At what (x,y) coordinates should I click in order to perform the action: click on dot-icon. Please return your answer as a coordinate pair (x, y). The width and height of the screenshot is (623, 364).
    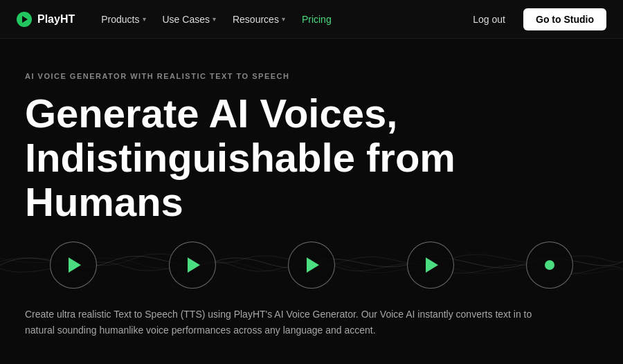
    Looking at the image, I should click on (550, 265).